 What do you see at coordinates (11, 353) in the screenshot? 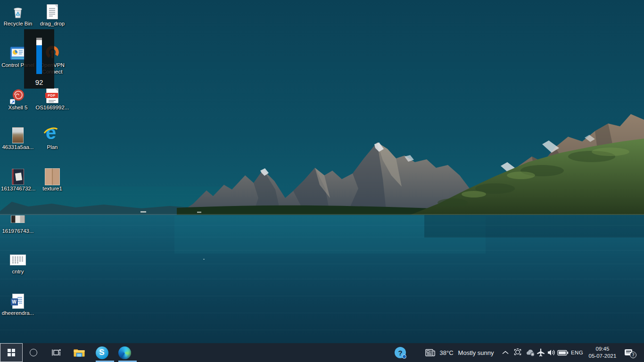
I see `start-button` at bounding box center [11, 353].